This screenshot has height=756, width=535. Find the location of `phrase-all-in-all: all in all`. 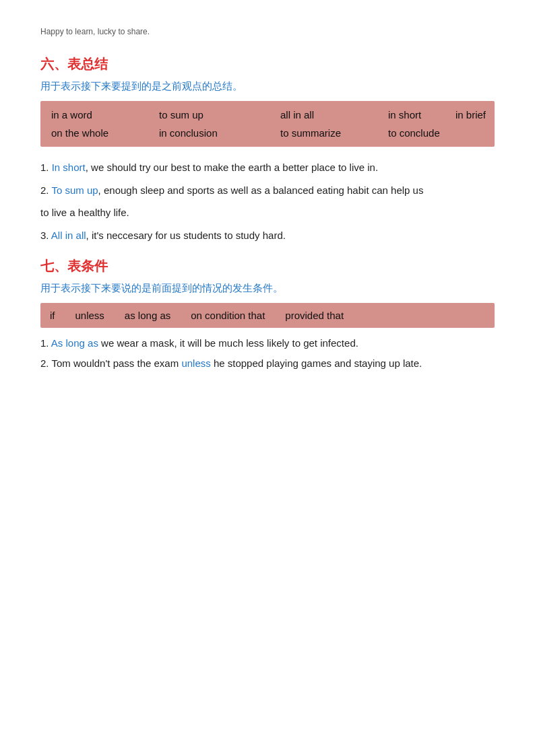

phrase-all-in-all: all in all is located at coordinates (332, 114).